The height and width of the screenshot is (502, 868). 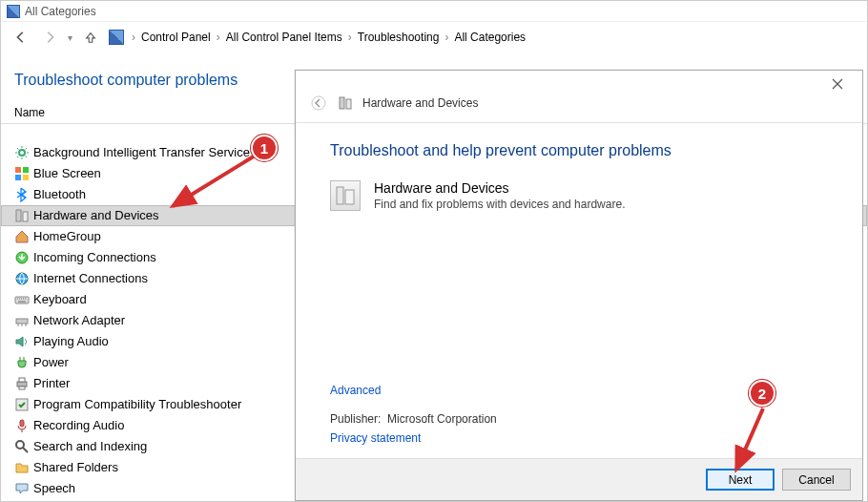 What do you see at coordinates (490, 37) in the screenshot?
I see `crumb-all-categories: All Categories` at bounding box center [490, 37].